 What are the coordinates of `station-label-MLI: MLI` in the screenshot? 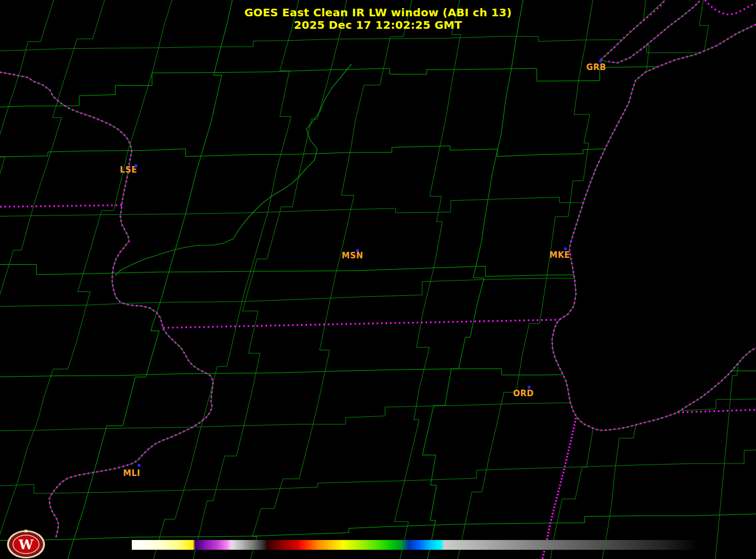 It's located at (132, 473).